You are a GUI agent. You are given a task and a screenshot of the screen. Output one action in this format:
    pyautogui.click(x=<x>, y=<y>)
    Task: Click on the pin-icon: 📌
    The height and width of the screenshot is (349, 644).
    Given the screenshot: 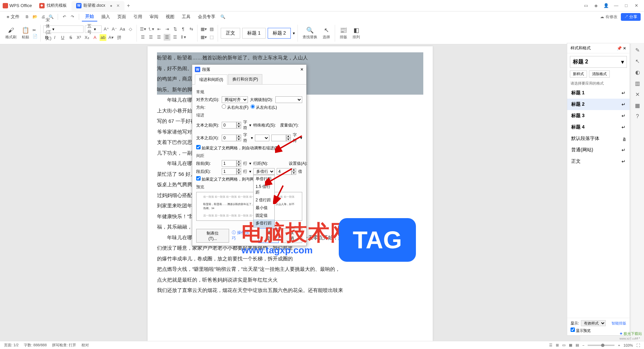 What is the action you would take?
    pyautogui.click(x=619, y=48)
    